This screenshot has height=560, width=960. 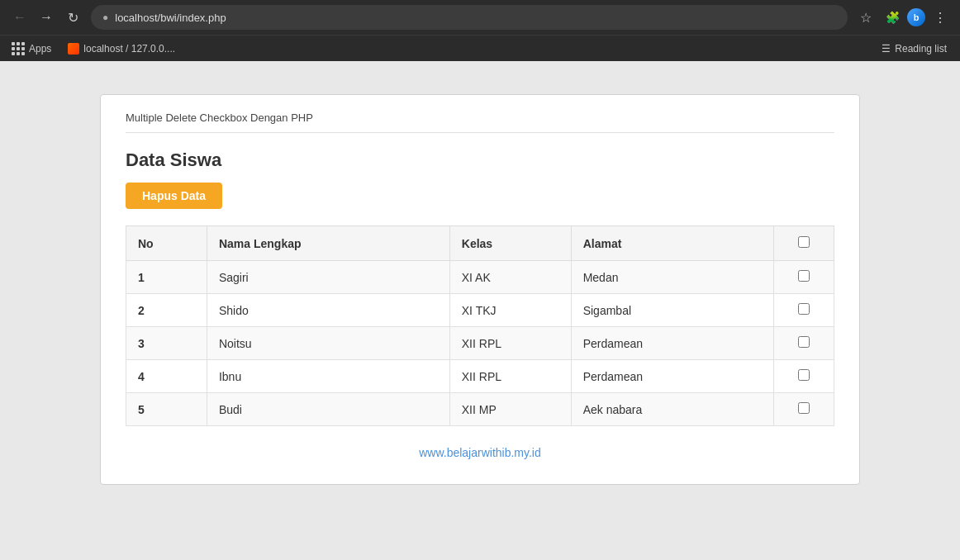 What do you see at coordinates (121, 49) in the screenshot?
I see `localhost-bookmark: localhost / 127.0.0....` at bounding box center [121, 49].